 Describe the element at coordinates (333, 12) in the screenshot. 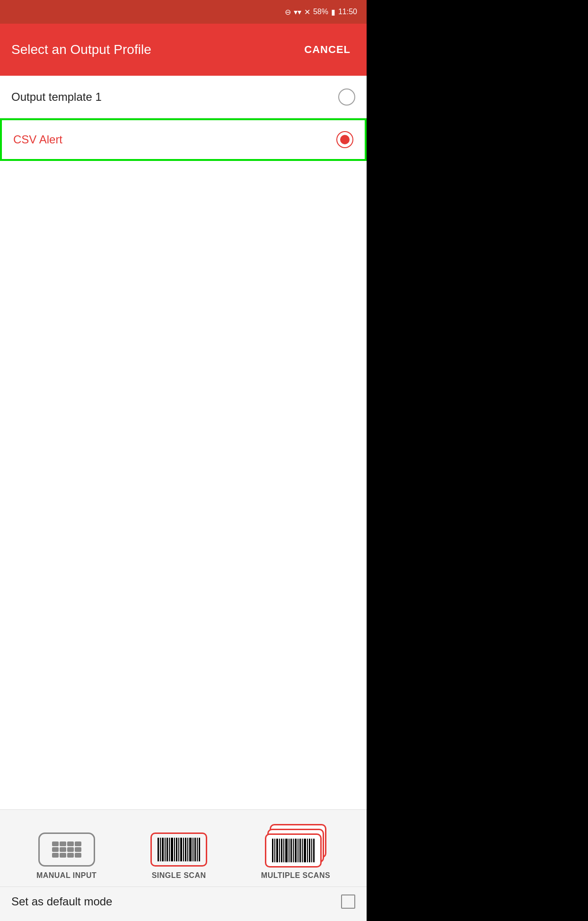

I see `battery-icon: ▮` at that location.